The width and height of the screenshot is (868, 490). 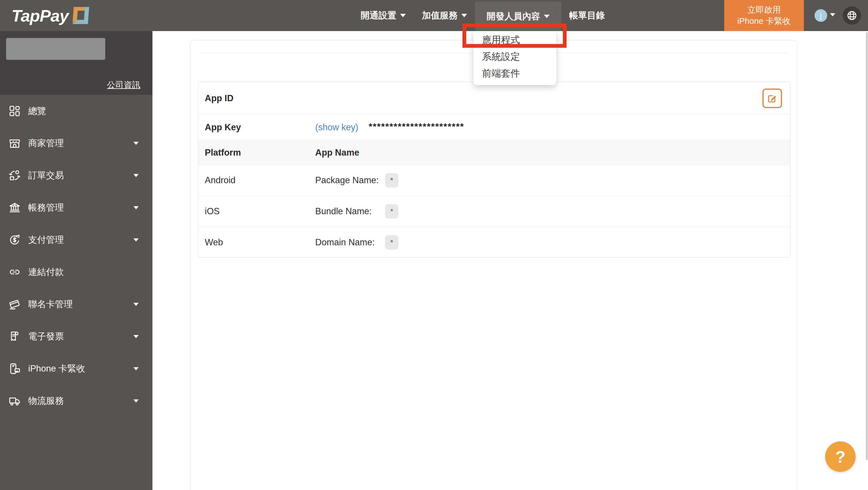 What do you see at coordinates (867, 246) in the screenshot?
I see `scrollbar-thumb` at bounding box center [867, 246].